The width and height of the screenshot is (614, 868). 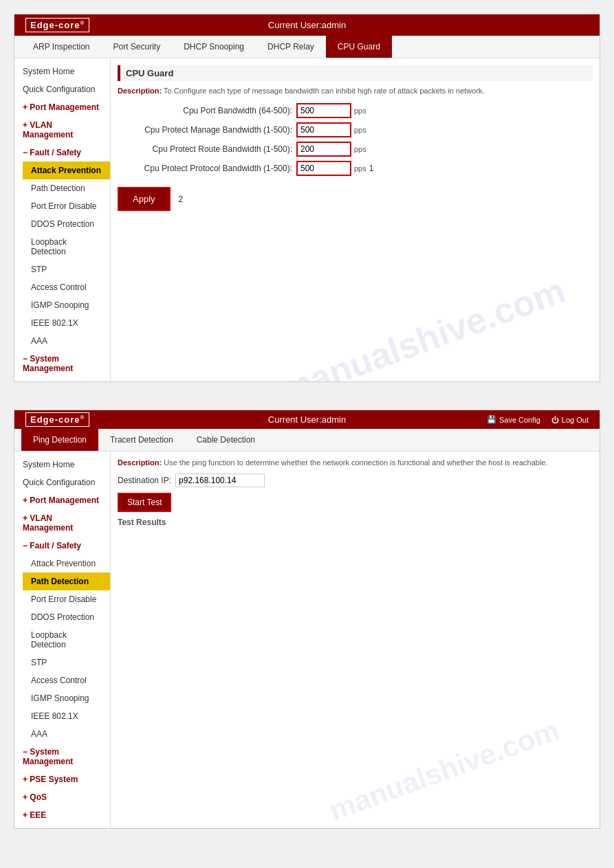 I want to click on field-label-1: Cpu Protect Manage Bandwidth (1-500):, so click(x=207, y=130).